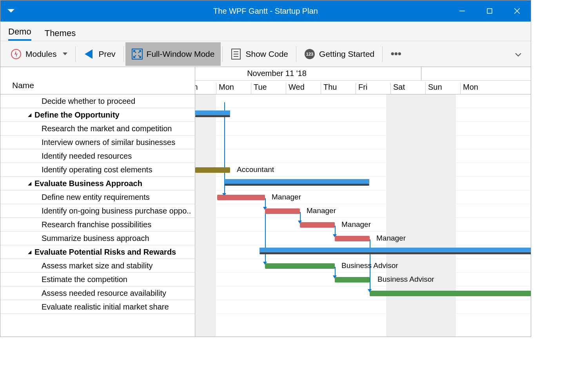 Image resolution: width=588 pixels, height=373 pixels. Describe the element at coordinates (105, 252) in the screenshot. I see `tree-row-label: Evaluate Potential Risks and Rewards` at that location.